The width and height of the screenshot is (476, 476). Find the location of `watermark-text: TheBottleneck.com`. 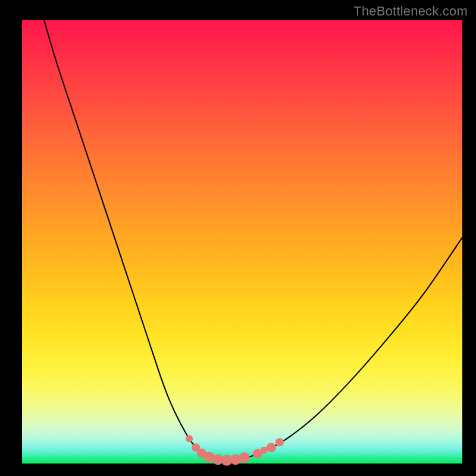

watermark-text: TheBottleneck.com is located at coordinates (411, 11).